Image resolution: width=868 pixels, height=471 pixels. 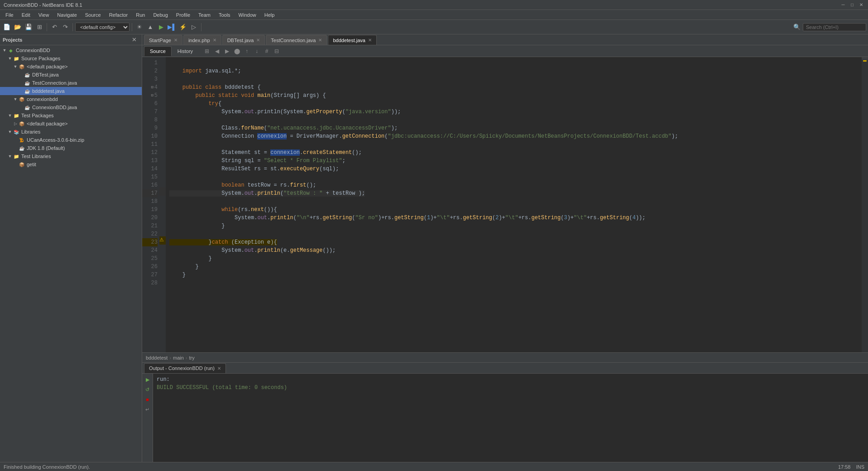 I want to click on menu-source: Source, so click(x=93, y=15).